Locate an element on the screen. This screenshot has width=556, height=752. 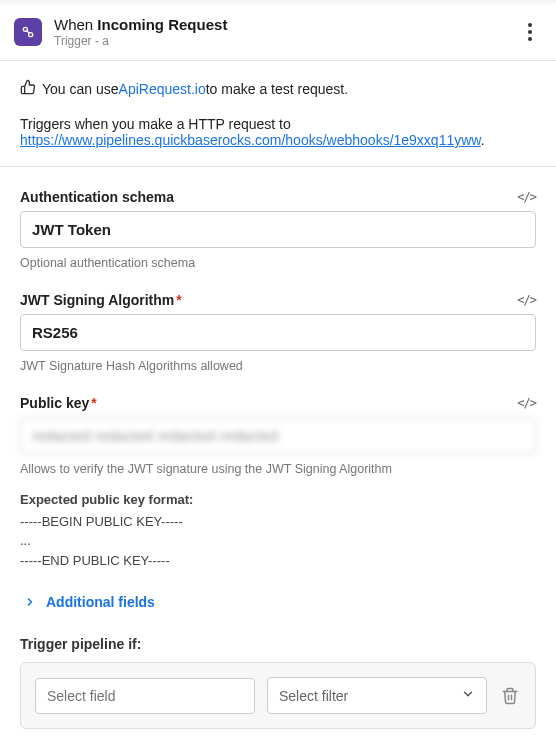
condition-filter-select: Select filter is located at coordinates (377, 696).